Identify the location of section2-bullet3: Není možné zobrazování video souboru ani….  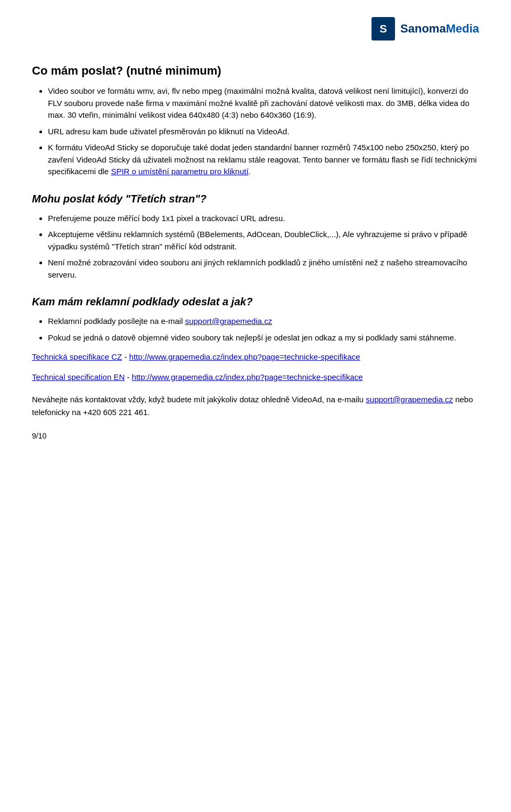
(263, 269).